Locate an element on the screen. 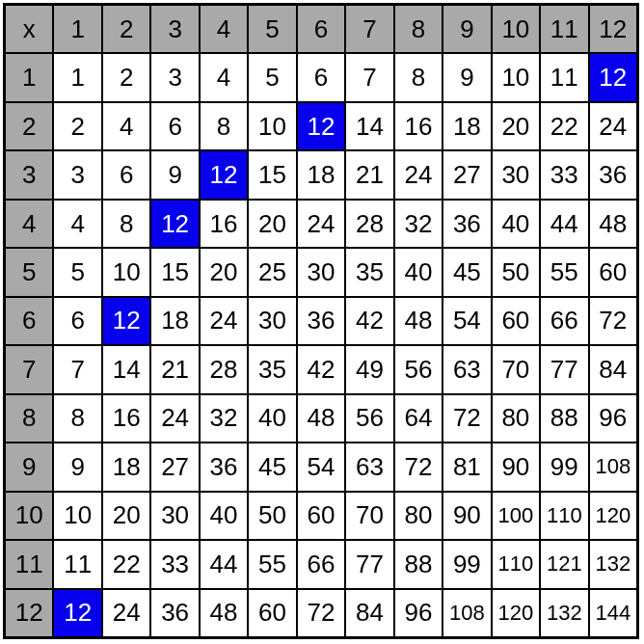 The width and height of the screenshot is (644, 644). table-cell: 33 is located at coordinates (564, 174).